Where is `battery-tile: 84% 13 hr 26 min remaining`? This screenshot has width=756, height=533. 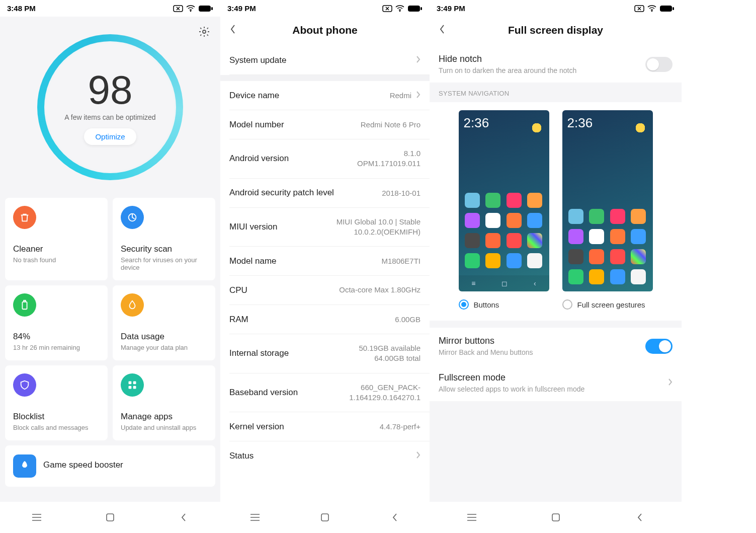
battery-tile: 84% 13 hr 26 min remaining is located at coordinates (56, 323).